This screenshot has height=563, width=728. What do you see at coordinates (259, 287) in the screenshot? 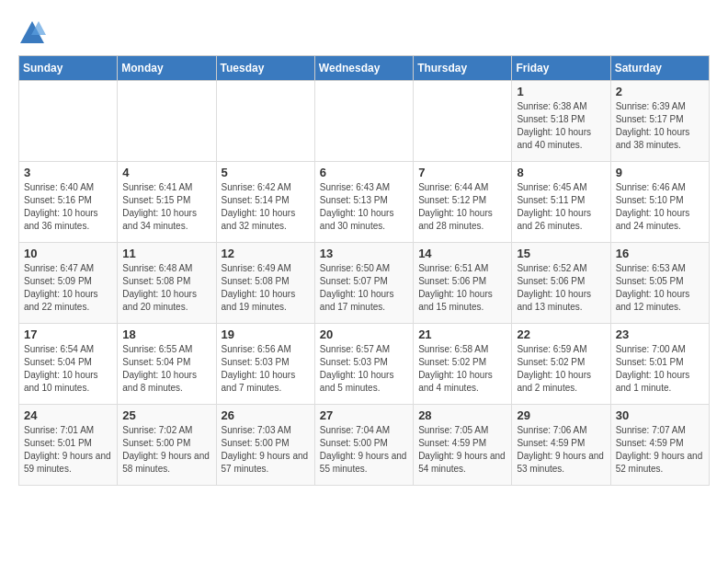
I see `day-detail: Sunrise: 6:49 AM Sunset: 5:08 PM Dayligh…` at bounding box center [259, 287].